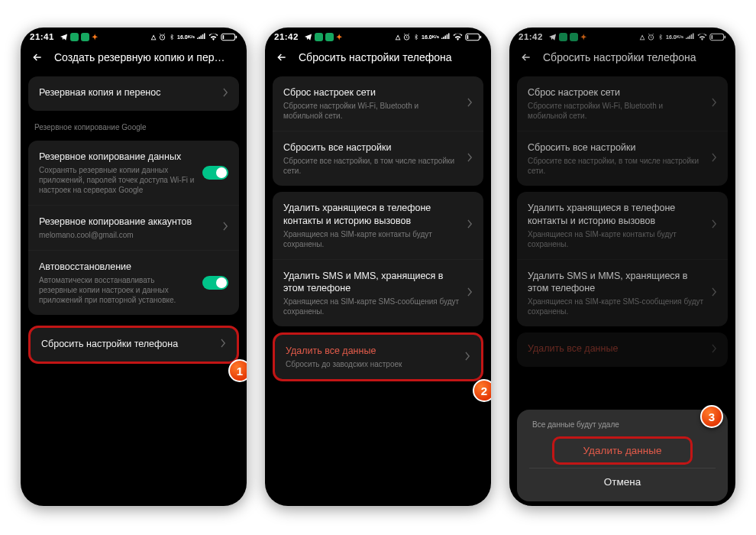  Describe the element at coordinates (215, 173) in the screenshot. I see `toggle-data-backup` at that location.